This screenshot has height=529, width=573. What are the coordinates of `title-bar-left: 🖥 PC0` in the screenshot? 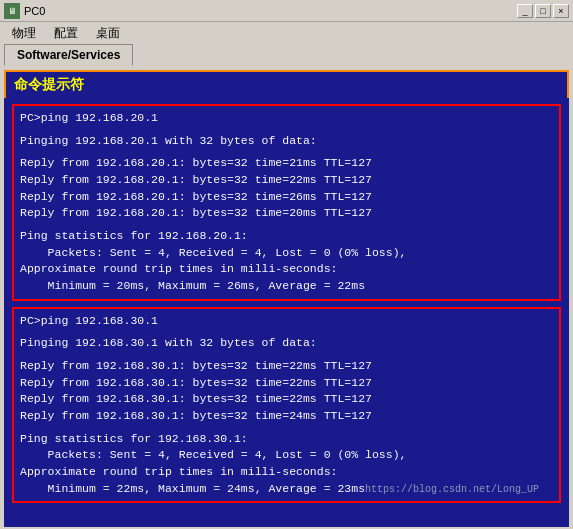 It's located at (24, 11).